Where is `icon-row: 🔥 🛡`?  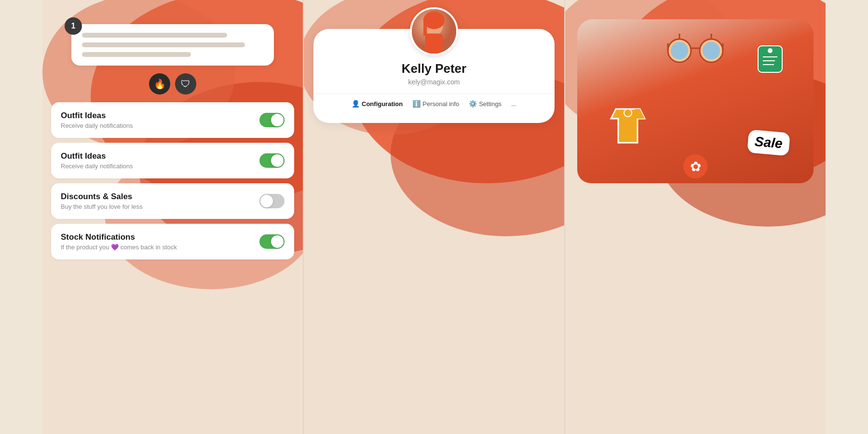
icon-row: 🔥 🛡 is located at coordinates (173, 84).